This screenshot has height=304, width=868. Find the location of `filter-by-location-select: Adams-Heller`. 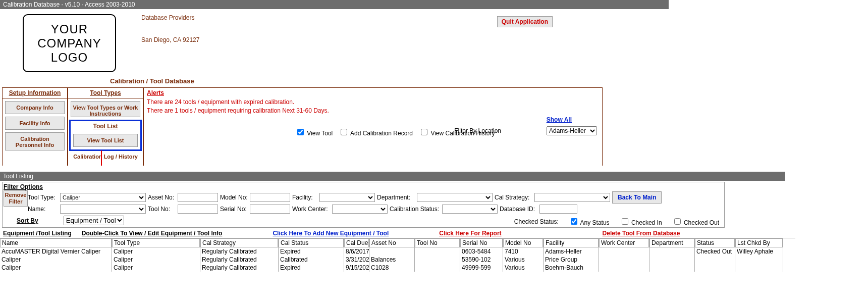

filter-by-location-select: Adams-Heller is located at coordinates (572, 131).